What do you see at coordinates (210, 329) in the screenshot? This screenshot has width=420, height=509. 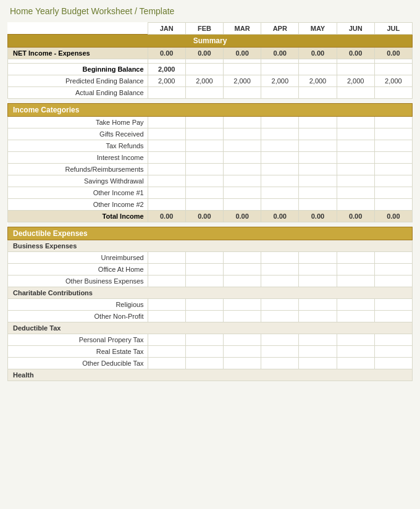 I see `deductible-tax-header: Deductible Tax` at bounding box center [210, 329].